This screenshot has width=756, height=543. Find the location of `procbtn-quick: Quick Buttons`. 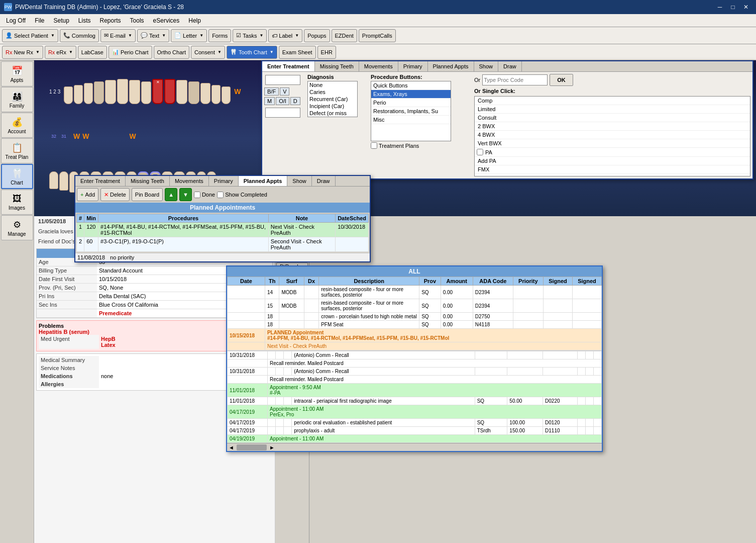

procbtn-quick: Quick Buttons is located at coordinates (411, 85).